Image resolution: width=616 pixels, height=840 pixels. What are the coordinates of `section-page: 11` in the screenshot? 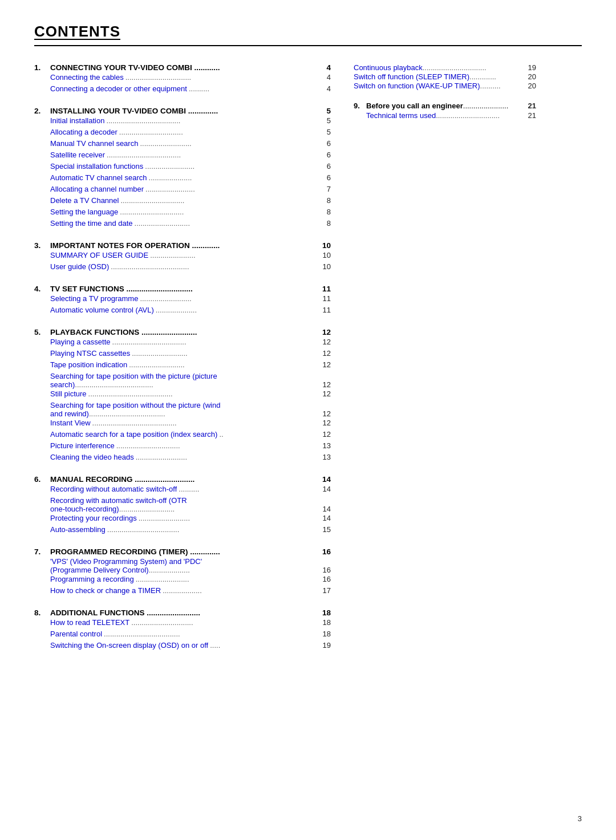 It's located at (323, 289).